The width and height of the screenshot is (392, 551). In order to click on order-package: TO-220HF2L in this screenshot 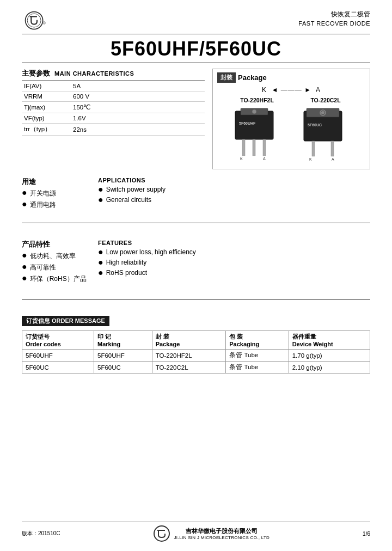, I will do `click(189, 356)`.